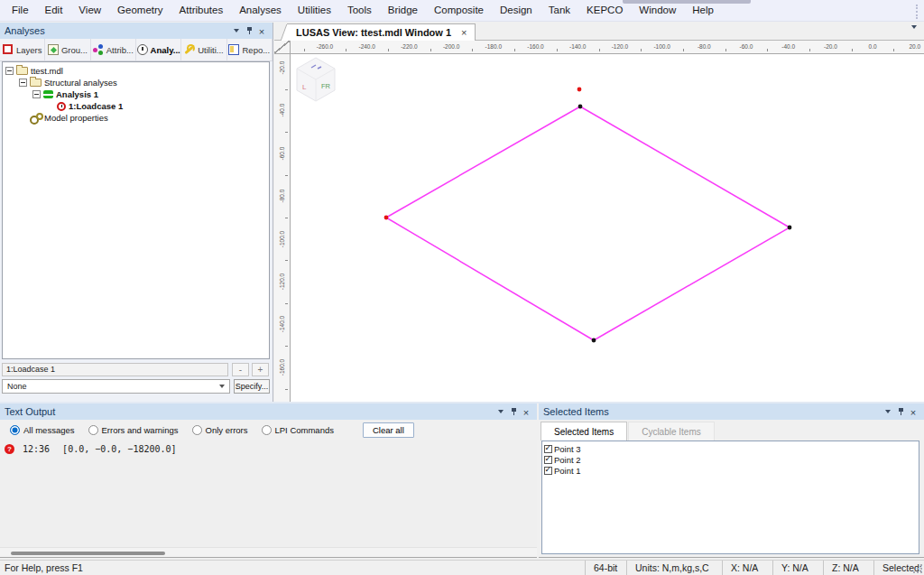  Describe the element at coordinates (731, 470) in the screenshot. I see `selected-item-row: Point 1` at that location.